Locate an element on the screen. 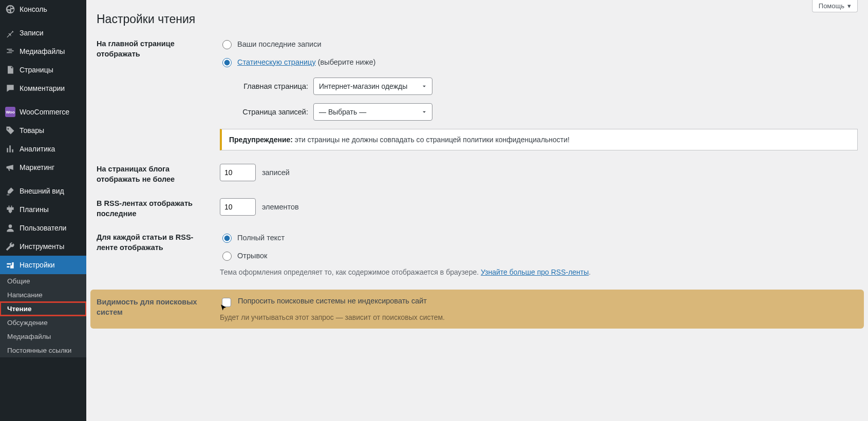  radio-full-text-label: Полный текст is located at coordinates (261, 238).